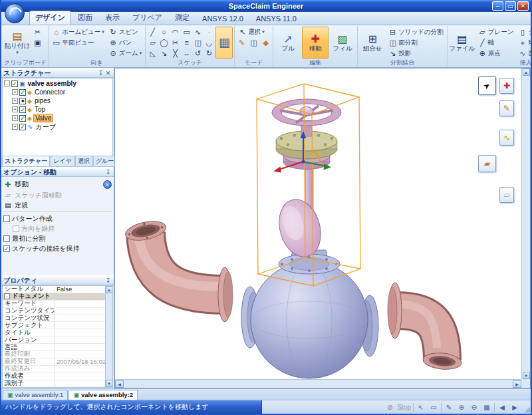  Describe the element at coordinates (198, 43) in the screenshot. I see `sketch-mirror-button: ◫` at that location.